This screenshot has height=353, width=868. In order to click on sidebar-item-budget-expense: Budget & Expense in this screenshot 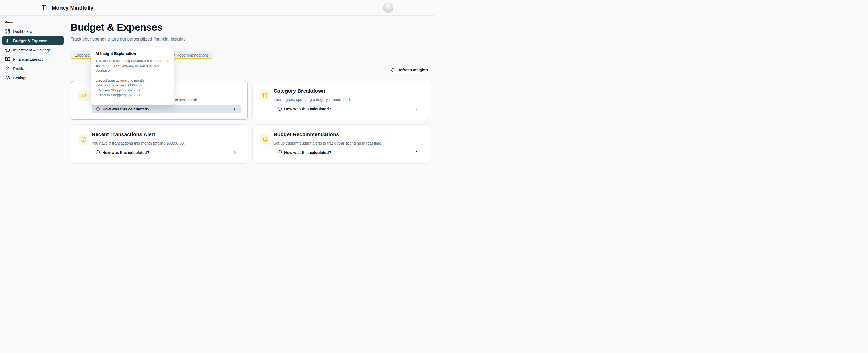, I will do `click(33, 40)`.